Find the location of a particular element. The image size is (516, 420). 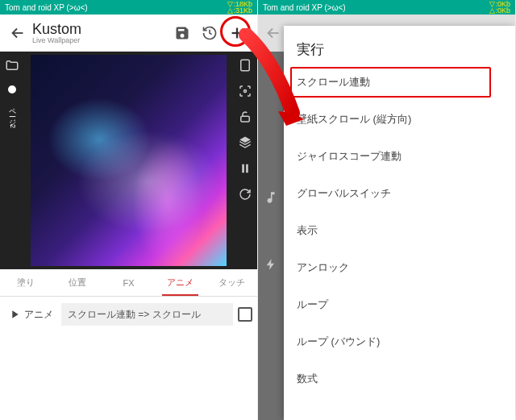

tab-0: 塗り is located at coordinates (26, 282).